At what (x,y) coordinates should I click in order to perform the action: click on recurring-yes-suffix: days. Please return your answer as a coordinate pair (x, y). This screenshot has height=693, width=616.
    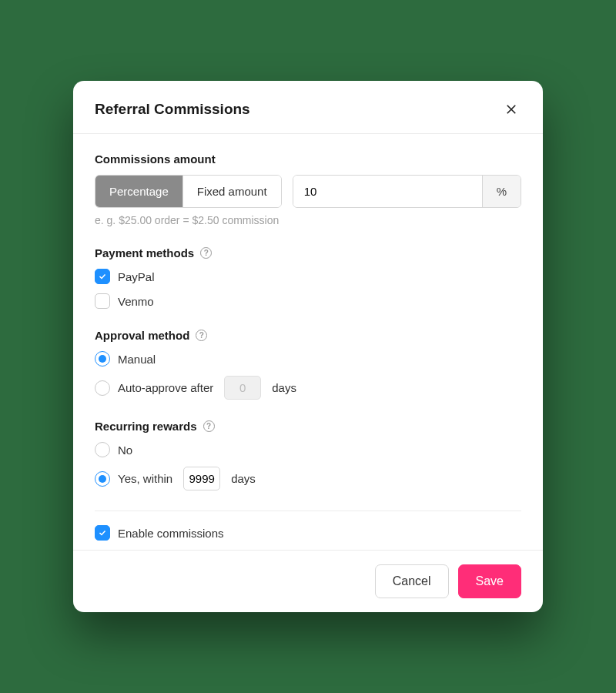
    Looking at the image, I should click on (243, 479).